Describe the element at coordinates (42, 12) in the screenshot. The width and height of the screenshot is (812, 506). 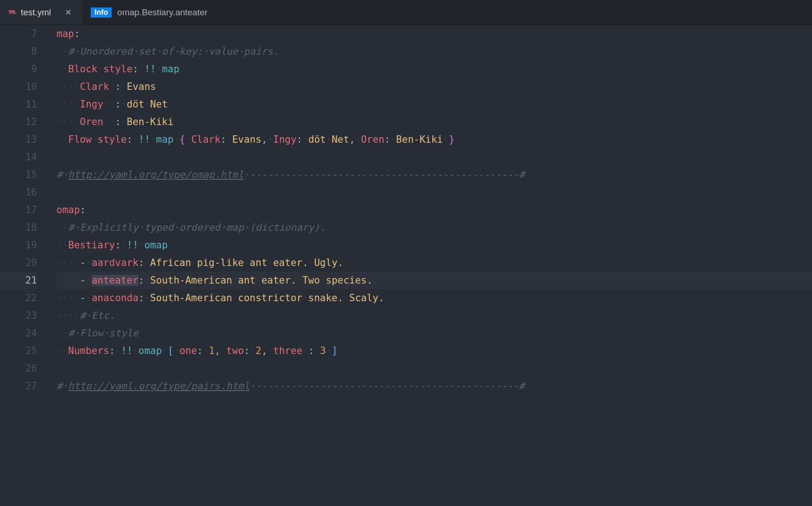
I see `tab-test-yml: YML test.yml ✕` at that location.